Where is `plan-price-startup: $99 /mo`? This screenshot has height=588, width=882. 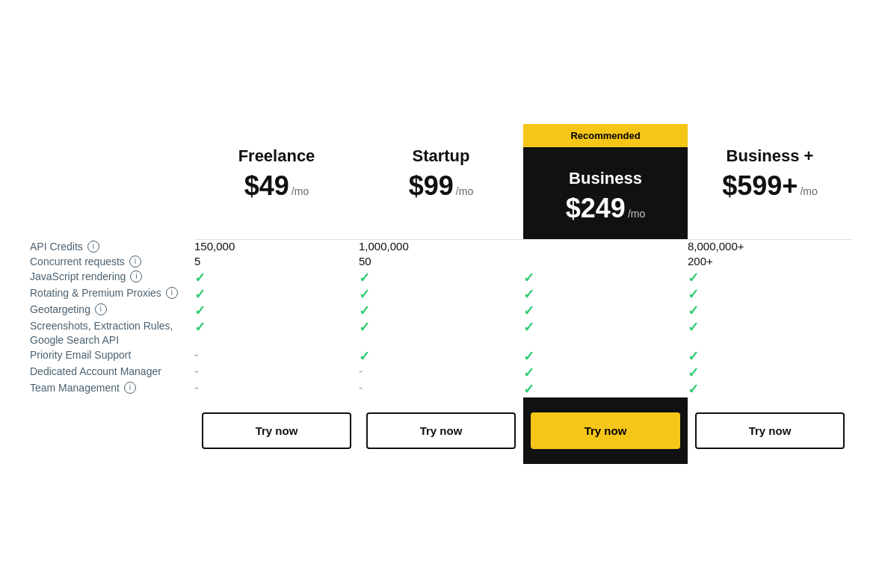 plan-price-startup: $99 /mo is located at coordinates (441, 186).